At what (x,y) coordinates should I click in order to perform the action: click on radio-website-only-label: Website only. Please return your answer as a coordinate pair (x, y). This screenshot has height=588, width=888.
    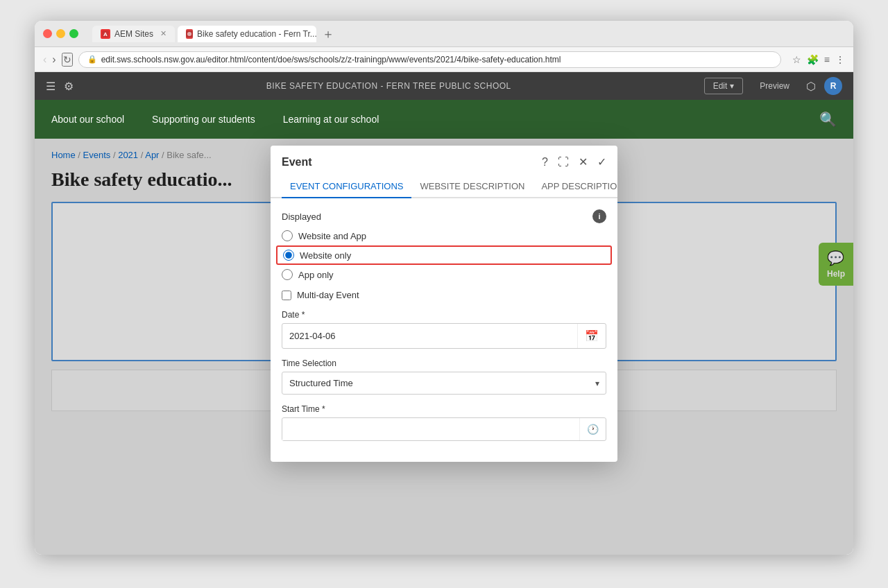
    Looking at the image, I should click on (325, 255).